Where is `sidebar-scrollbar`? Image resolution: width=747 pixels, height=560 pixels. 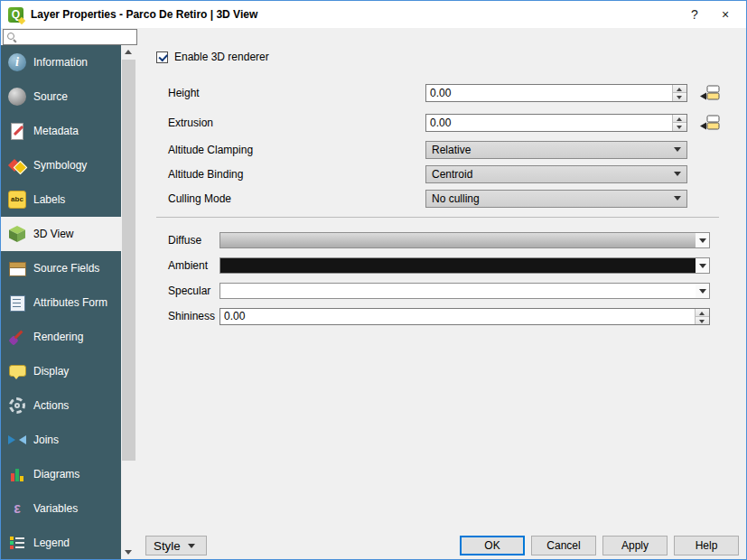
sidebar-scrollbar is located at coordinates (128, 302).